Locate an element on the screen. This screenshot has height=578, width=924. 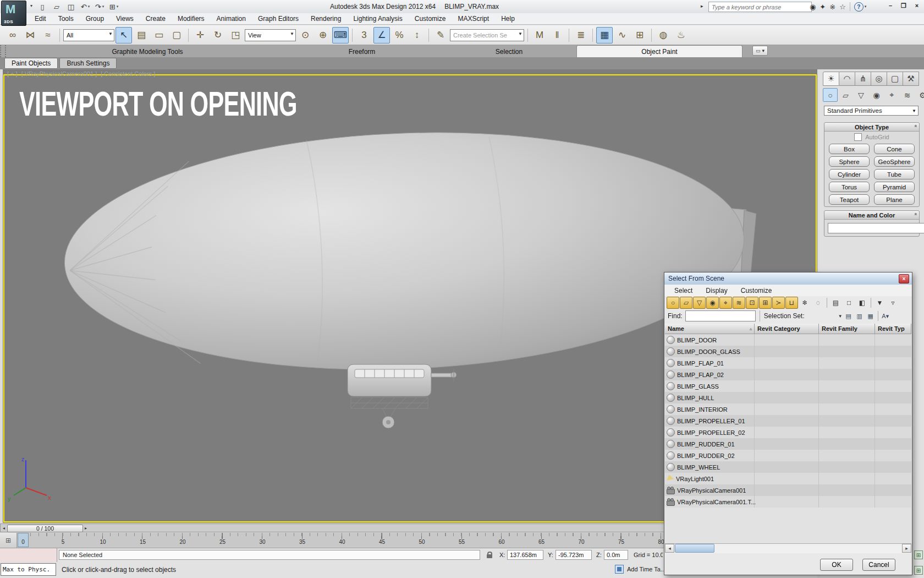
find-input is located at coordinates (721, 316).